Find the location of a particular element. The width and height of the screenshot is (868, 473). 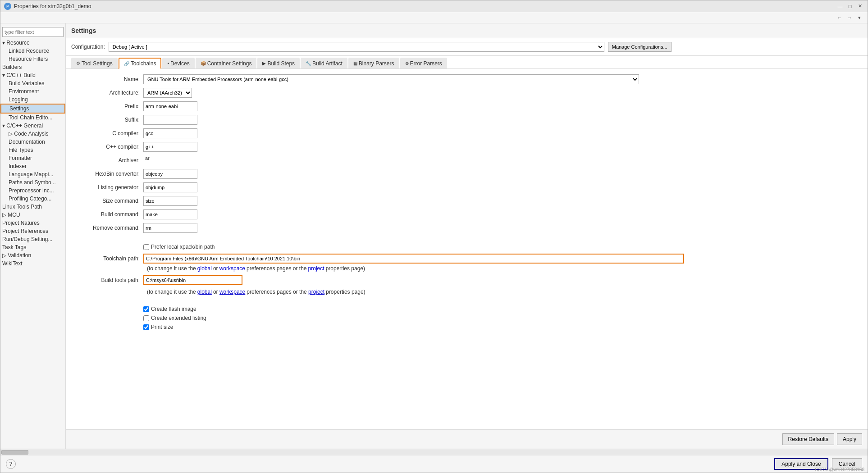

sidebar-item-environment: Environment is located at coordinates (33, 91).